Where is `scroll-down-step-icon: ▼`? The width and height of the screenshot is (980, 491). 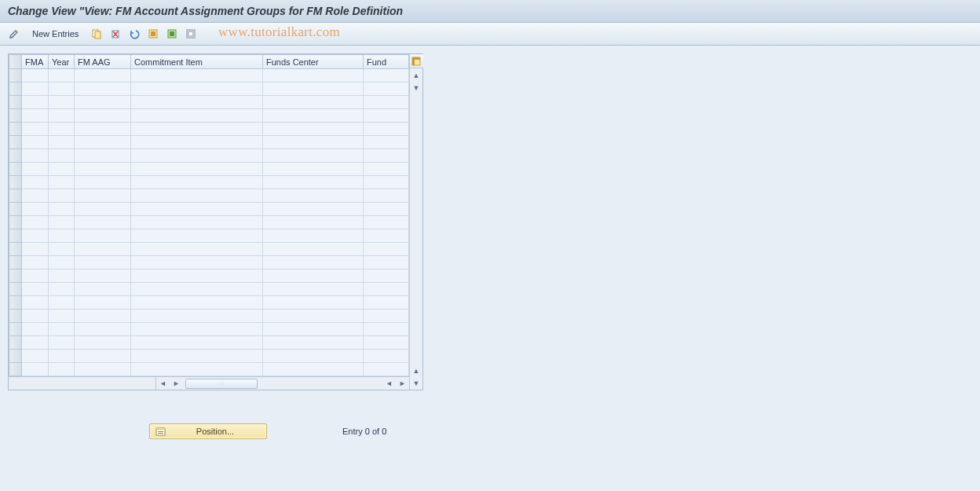
scroll-down-step-icon: ▼ is located at coordinates (416, 88).